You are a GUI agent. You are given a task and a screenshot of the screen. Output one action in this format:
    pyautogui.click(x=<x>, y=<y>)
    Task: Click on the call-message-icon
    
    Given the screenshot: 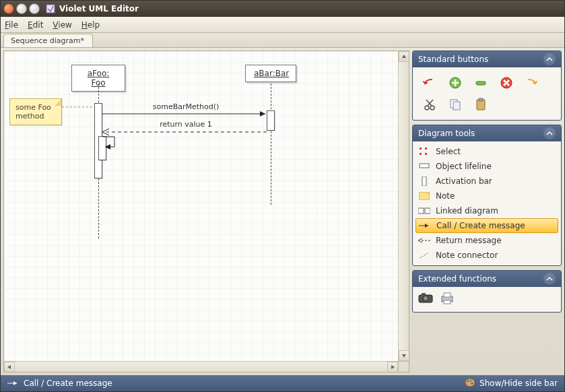 What is the action you would take?
    pyautogui.click(x=425, y=226)
    